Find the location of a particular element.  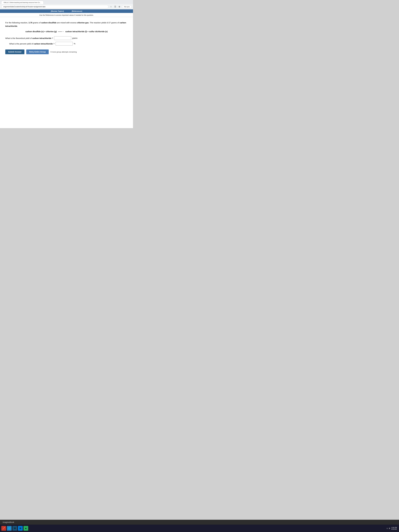

reaction-arrow: ——→ is located at coordinates (61, 32).